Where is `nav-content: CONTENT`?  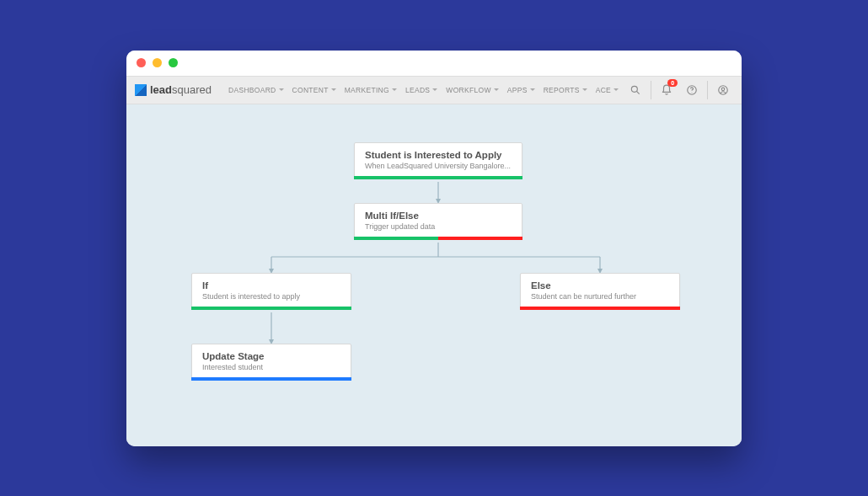
nav-content: CONTENT is located at coordinates (314, 90).